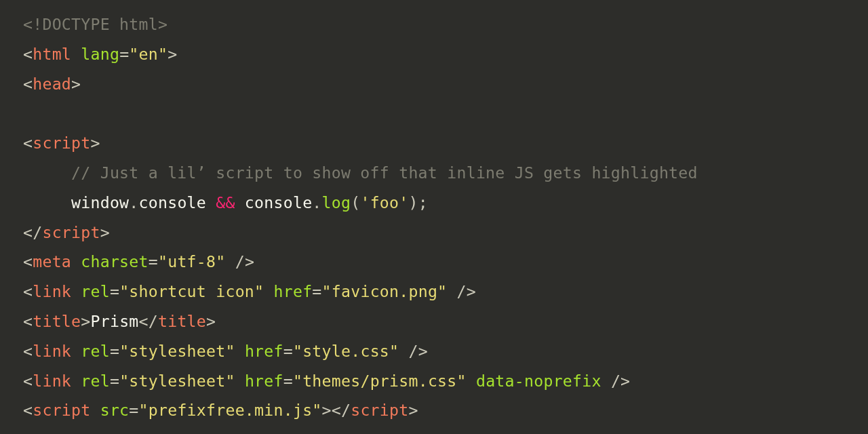  I want to click on code-line: </script>, so click(66, 232).